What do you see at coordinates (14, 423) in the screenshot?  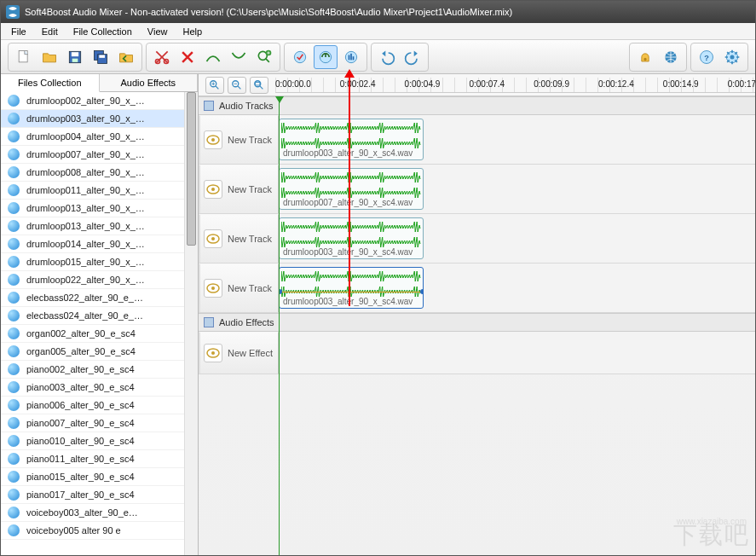 I see `audio-file-icon` at bounding box center [14, 423].